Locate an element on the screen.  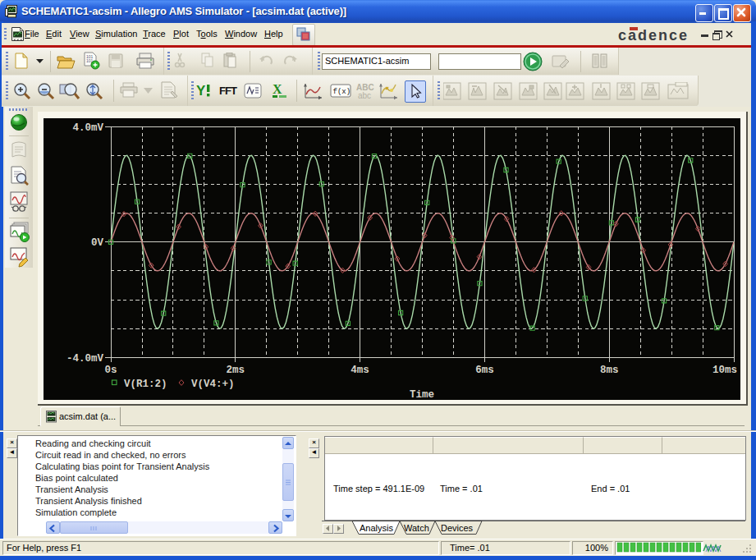
svg-text: 10ms is located at coordinates (725, 370).